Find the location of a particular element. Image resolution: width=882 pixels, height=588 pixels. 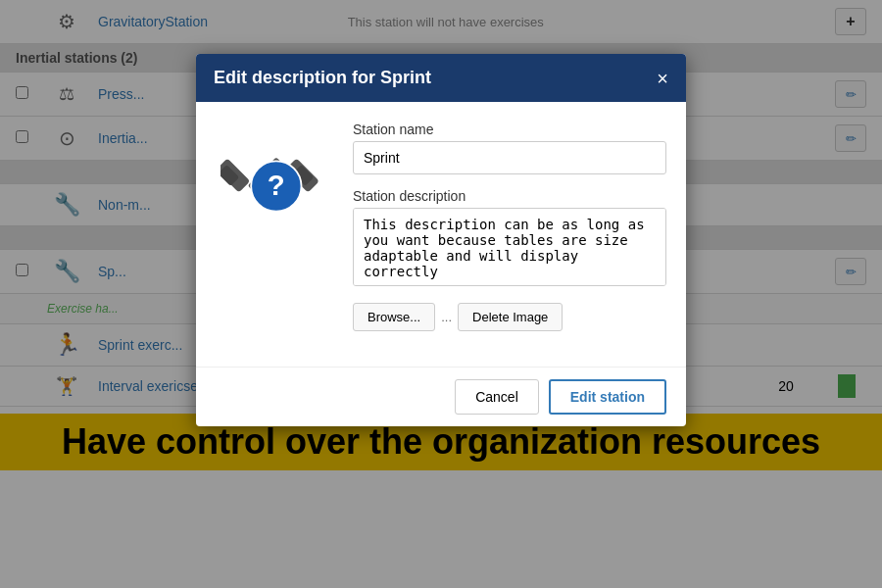

modal-title: Edit description for Sprint is located at coordinates (322, 78).